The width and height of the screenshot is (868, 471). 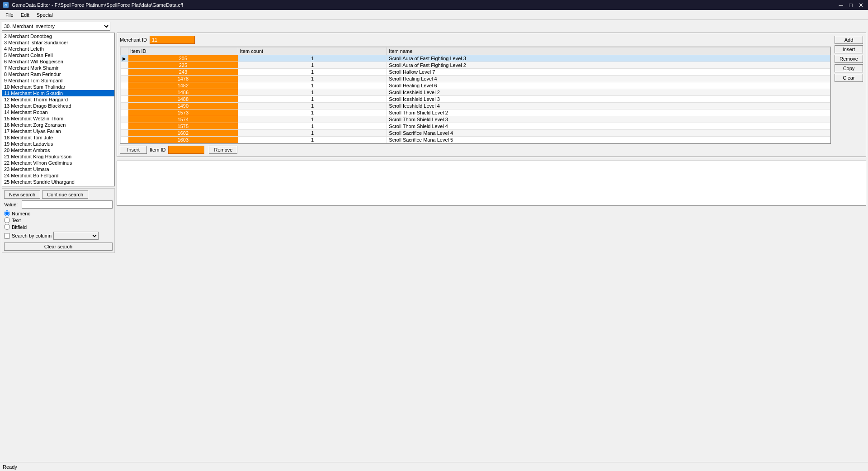 I want to click on merchant-list-item: 7 Merchant Mark Shamir, so click(x=58, y=68).